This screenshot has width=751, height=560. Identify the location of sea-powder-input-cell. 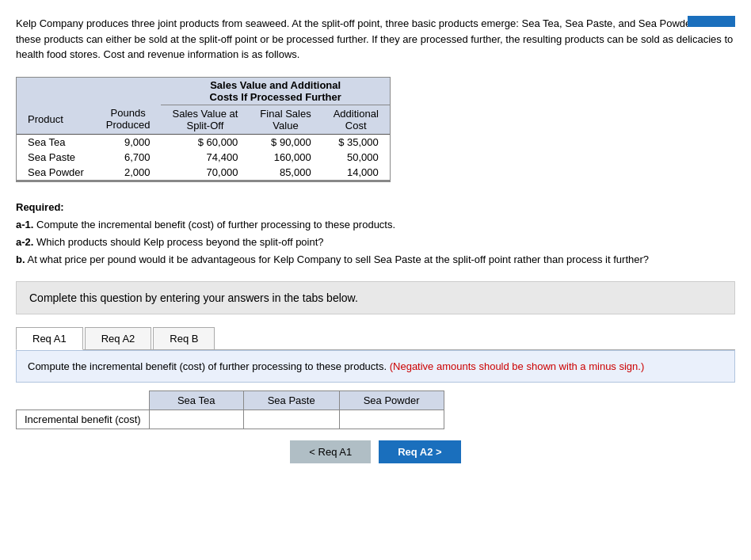
(391, 420).